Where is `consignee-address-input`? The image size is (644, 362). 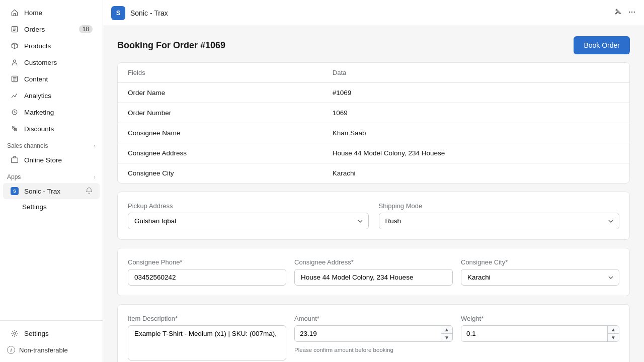 consignee-address-input is located at coordinates (373, 278).